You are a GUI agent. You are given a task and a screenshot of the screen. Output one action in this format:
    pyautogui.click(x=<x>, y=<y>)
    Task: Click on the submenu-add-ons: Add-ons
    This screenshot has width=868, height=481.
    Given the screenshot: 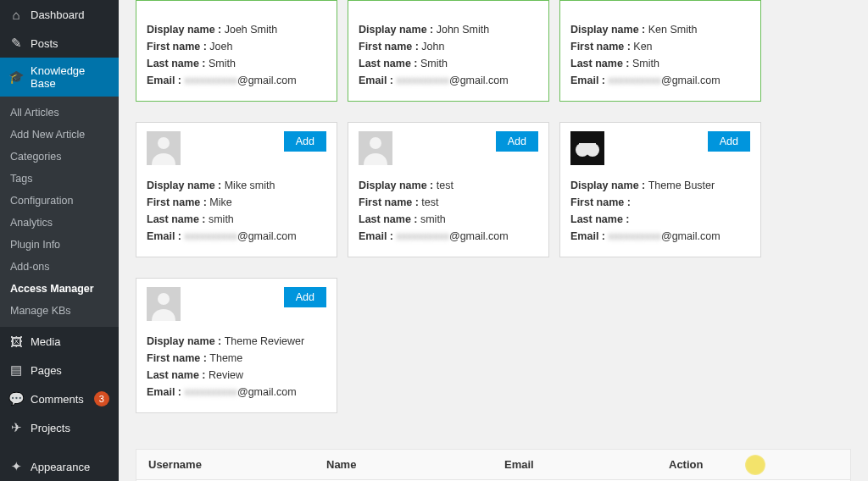 What is the action you would take?
    pyautogui.click(x=59, y=267)
    